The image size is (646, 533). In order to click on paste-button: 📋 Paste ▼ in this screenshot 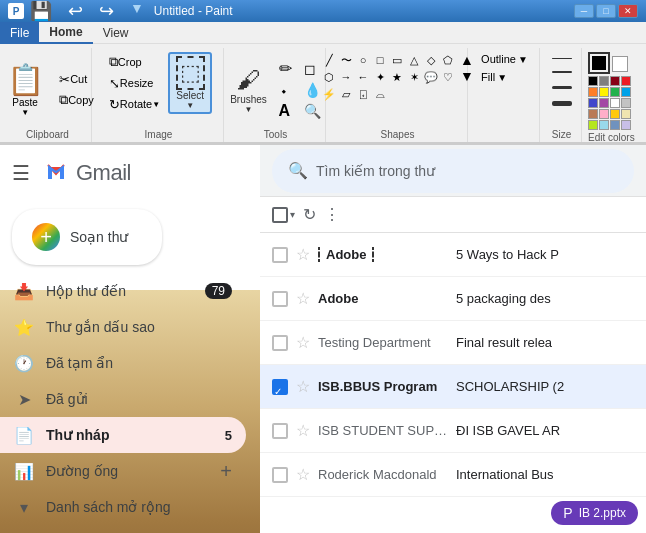, I will do `click(26, 90)`.